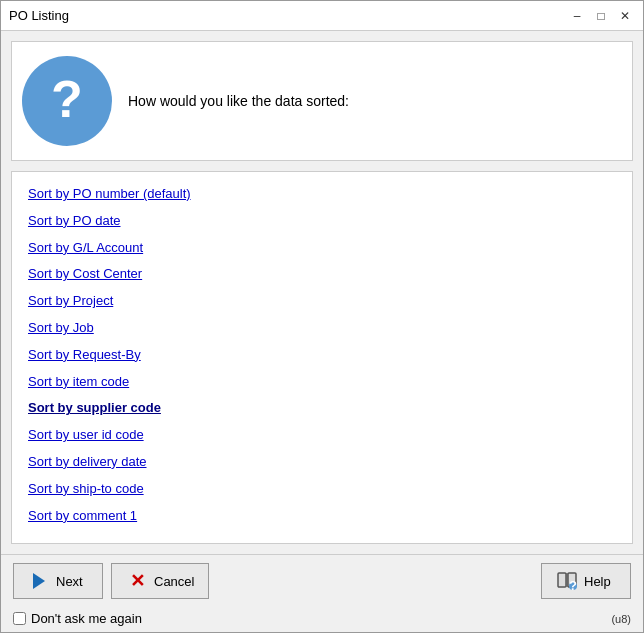 Image resolution: width=644 pixels, height=633 pixels. What do you see at coordinates (160, 581) in the screenshot?
I see `cancel-button: ✕ Cancel` at bounding box center [160, 581].